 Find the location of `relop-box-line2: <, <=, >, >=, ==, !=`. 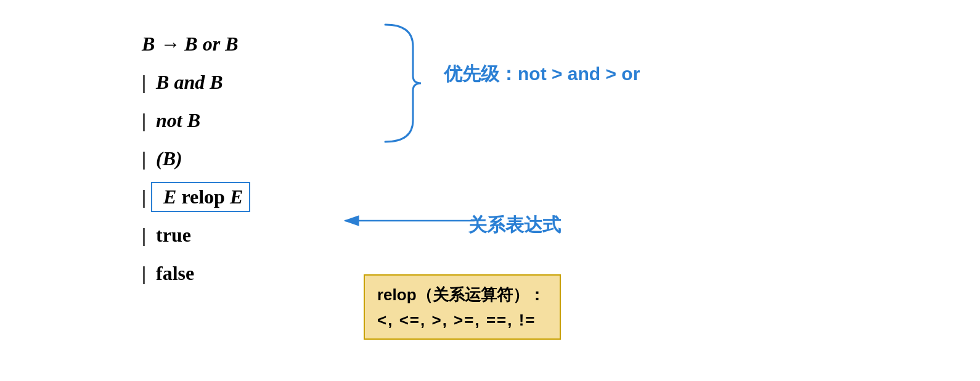

relop-box-line2: <, <=, >, >=, ==, != is located at coordinates (462, 321).